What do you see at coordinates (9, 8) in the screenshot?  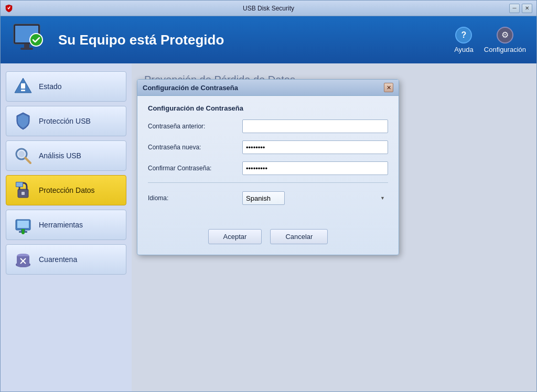 I see `title-bar-left` at bounding box center [9, 8].